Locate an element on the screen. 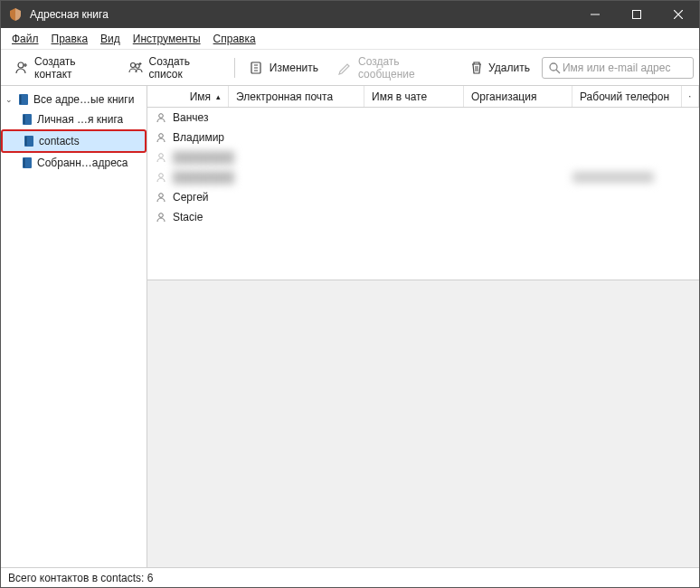 This screenshot has width=700, height=588. tree-root-label: Все адре…ые книги is located at coordinates (83, 100).